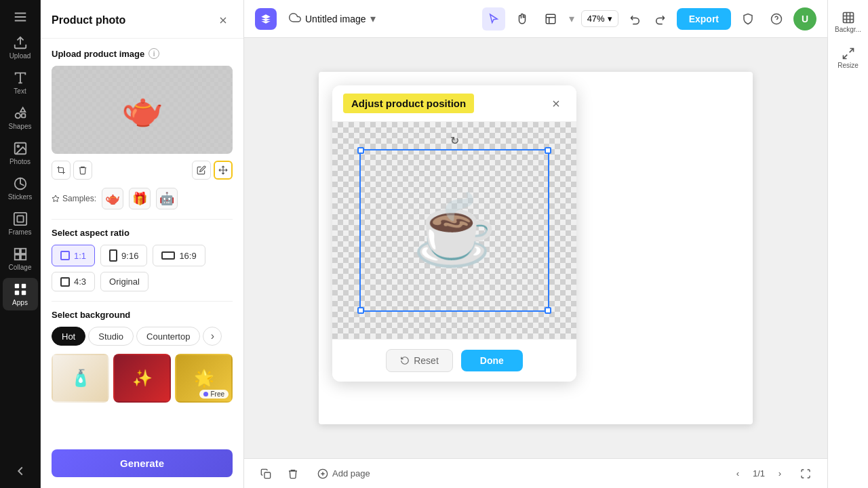 This screenshot has width=868, height=488. I want to click on handle-bottom-right, so click(548, 310).